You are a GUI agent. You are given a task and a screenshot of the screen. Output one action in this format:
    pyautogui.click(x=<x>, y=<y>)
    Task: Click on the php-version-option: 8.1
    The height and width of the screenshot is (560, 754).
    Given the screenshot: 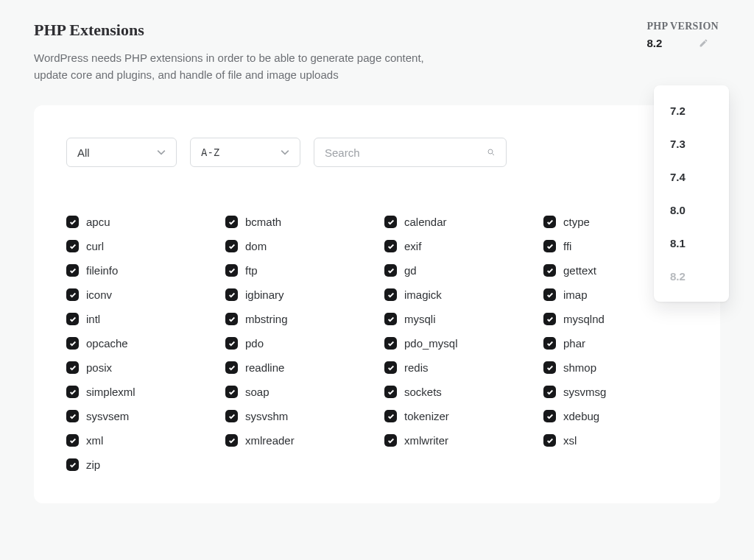 What is the action you would take?
    pyautogui.click(x=691, y=243)
    